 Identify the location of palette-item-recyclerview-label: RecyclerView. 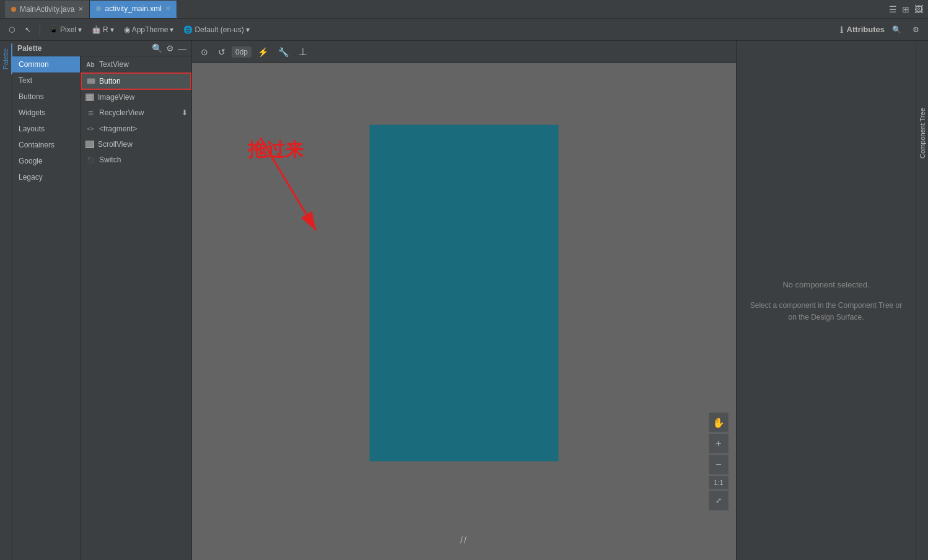
(121, 113).